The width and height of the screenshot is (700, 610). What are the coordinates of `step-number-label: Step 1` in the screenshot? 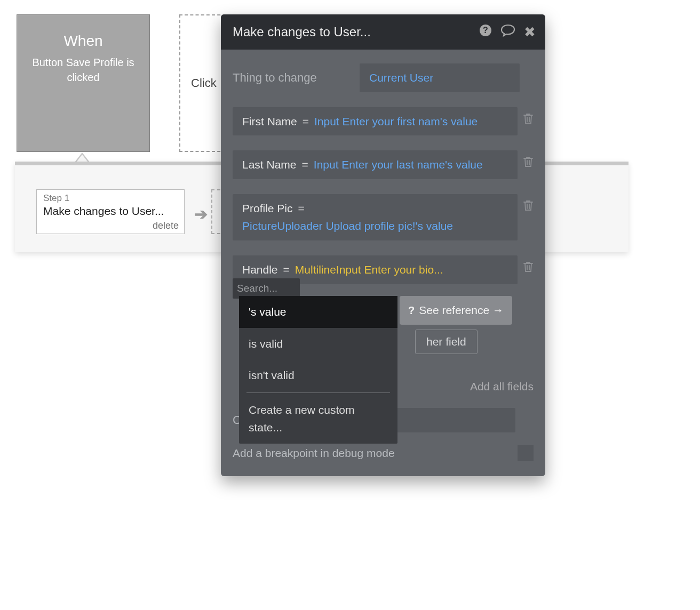 It's located at (110, 198).